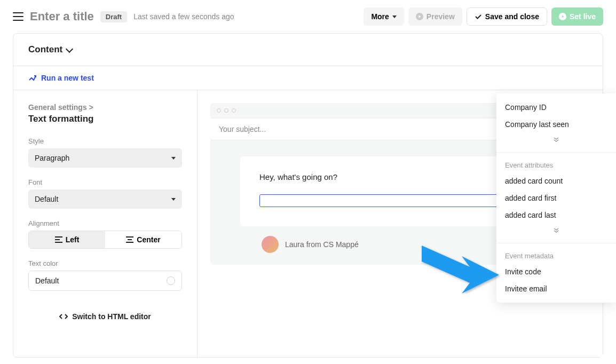  What do you see at coordinates (556, 123) in the screenshot?
I see `company-section: Company ID Company last seen` at bounding box center [556, 123].